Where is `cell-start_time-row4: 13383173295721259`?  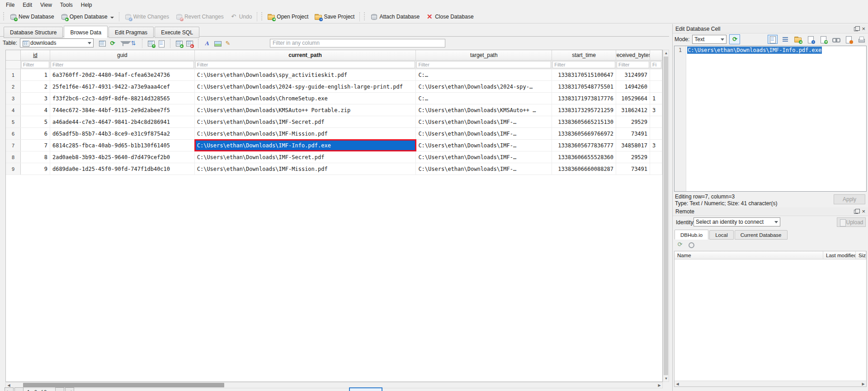
cell-start_time-row4: 13383173295721259 is located at coordinates (584, 110).